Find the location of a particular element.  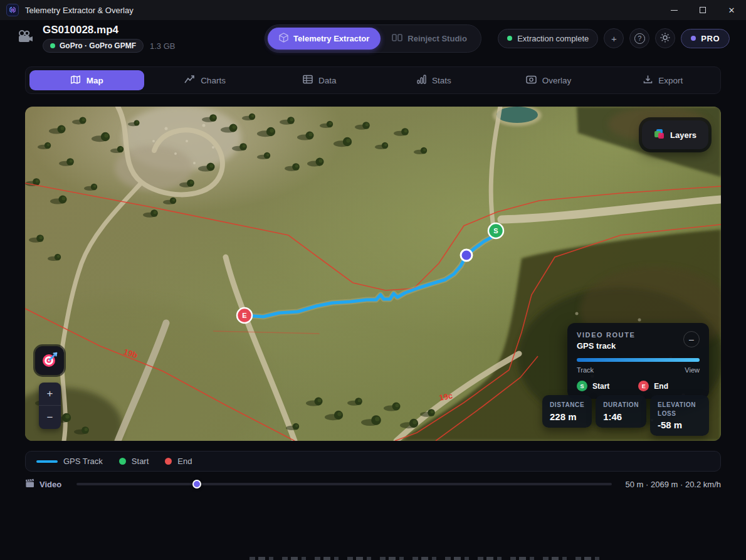

distance-stat: DISTANCE 228 m is located at coordinates (567, 411).